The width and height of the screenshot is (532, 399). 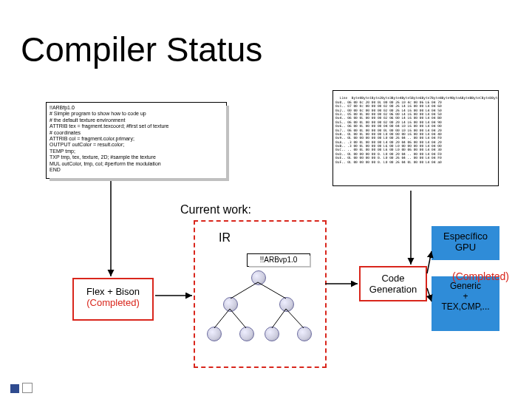 What do you see at coordinates (136, 164) in the screenshot?
I see `code-line: MUL outColor, tmp, col; #perform the mod…` at bounding box center [136, 164].